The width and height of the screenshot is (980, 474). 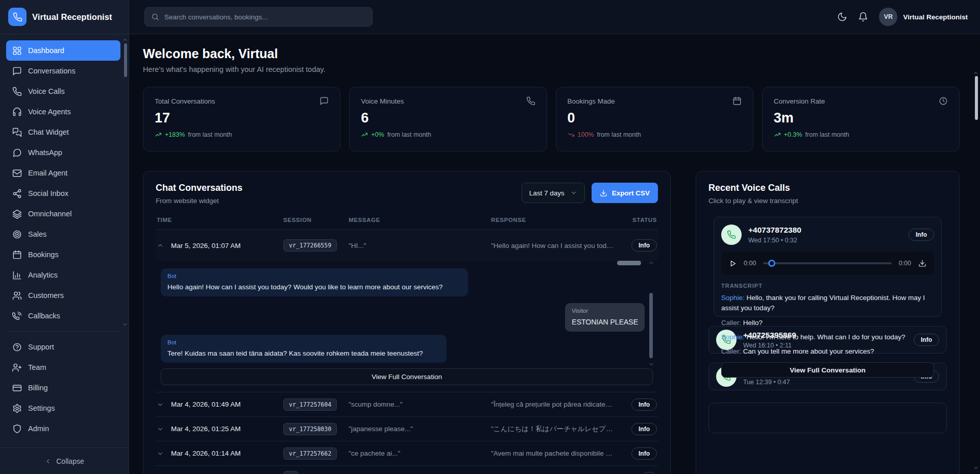 I want to click on sidebar-item-social-inbox: Social Inbox, so click(x=63, y=193).